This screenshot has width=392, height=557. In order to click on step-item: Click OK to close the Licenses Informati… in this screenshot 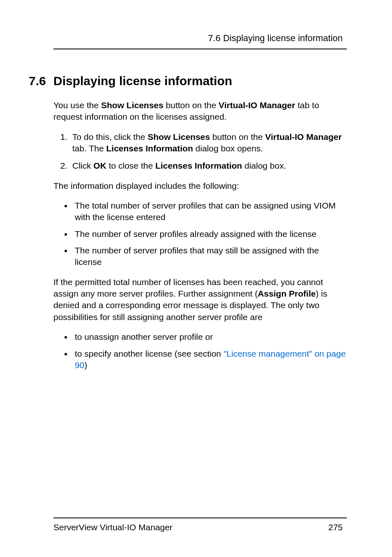, I will do `click(208, 166)`.